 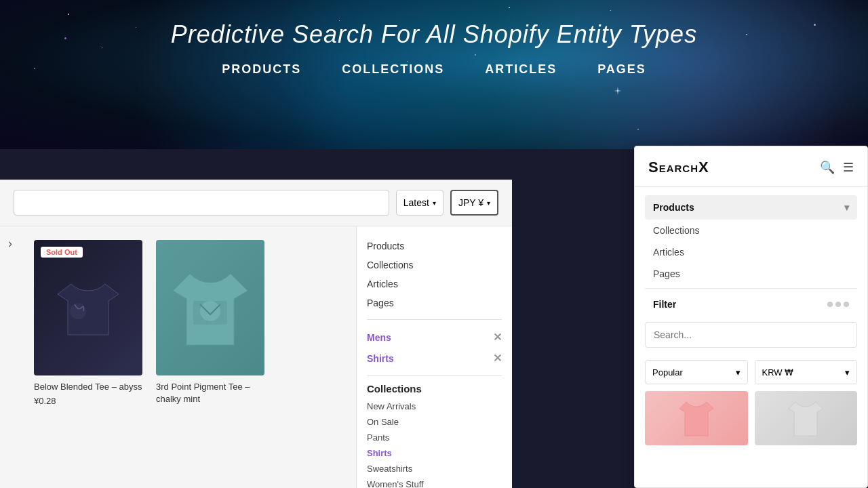 What do you see at coordinates (521, 69) in the screenshot?
I see `nav-articles: ARTICLES` at bounding box center [521, 69].